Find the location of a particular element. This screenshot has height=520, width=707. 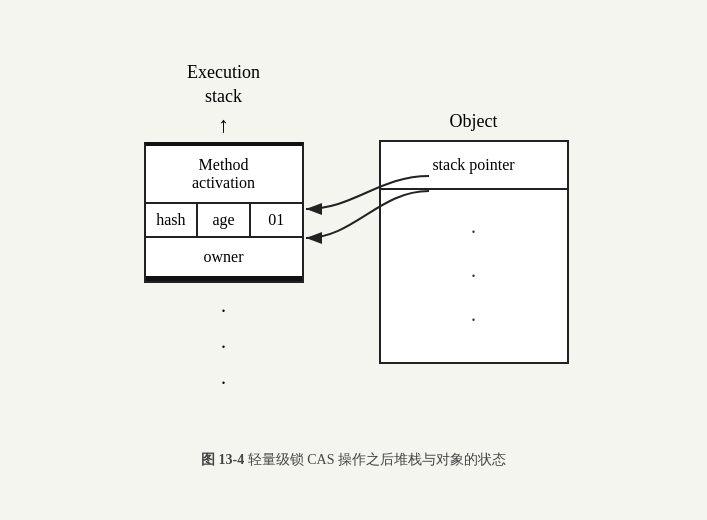

caption-text: 轻量级锁 CAS 操作之后堆栈与对象的状态 is located at coordinates (377, 460).